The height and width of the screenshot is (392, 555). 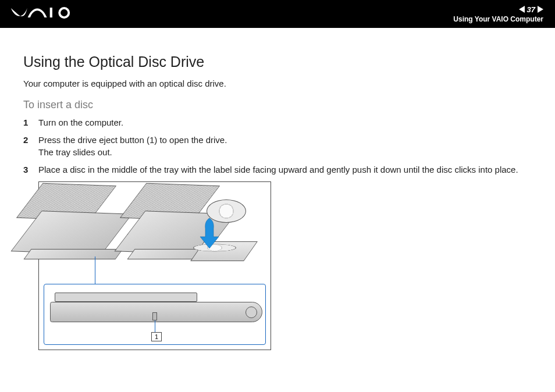 I want to click on page-nav: 37, so click(x=531, y=9).